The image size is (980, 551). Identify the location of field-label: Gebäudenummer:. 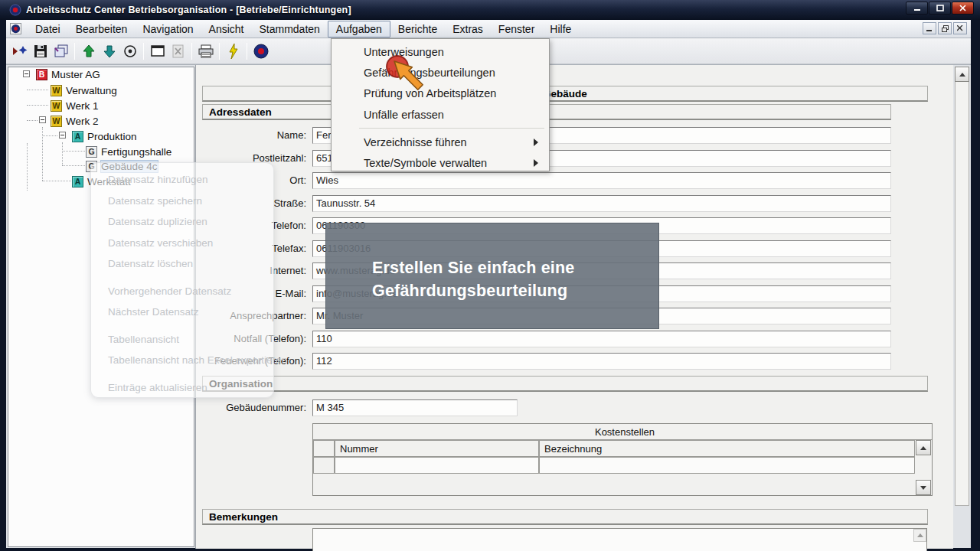
(255, 408).